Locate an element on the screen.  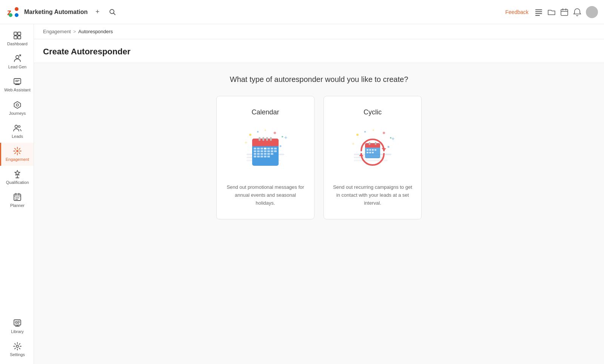
sidebar-item-planner: Planner is located at coordinates (17, 200).